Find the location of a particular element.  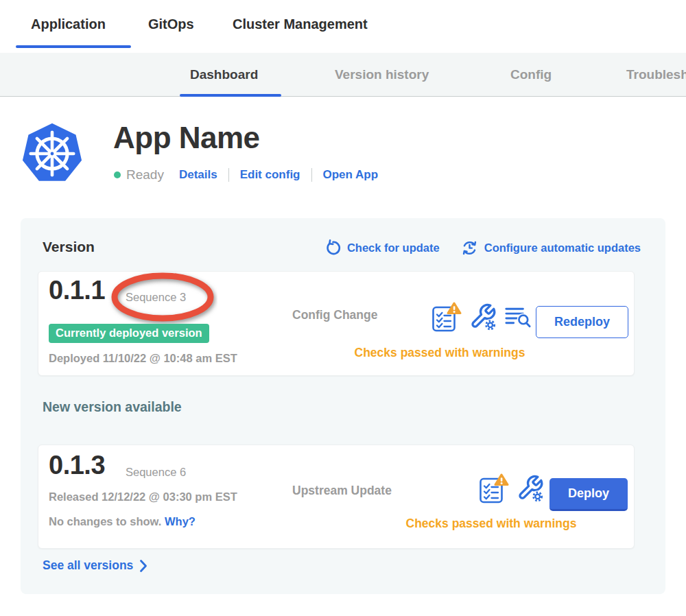

no-changes-text: No changes to show. is located at coordinates (105, 521).